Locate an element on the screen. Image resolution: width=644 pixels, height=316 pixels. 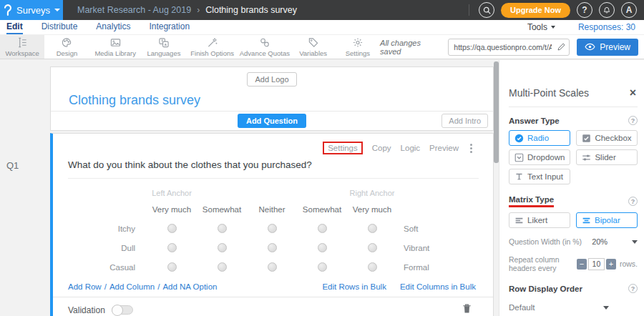
add-row-link: Add Row is located at coordinates (84, 287).